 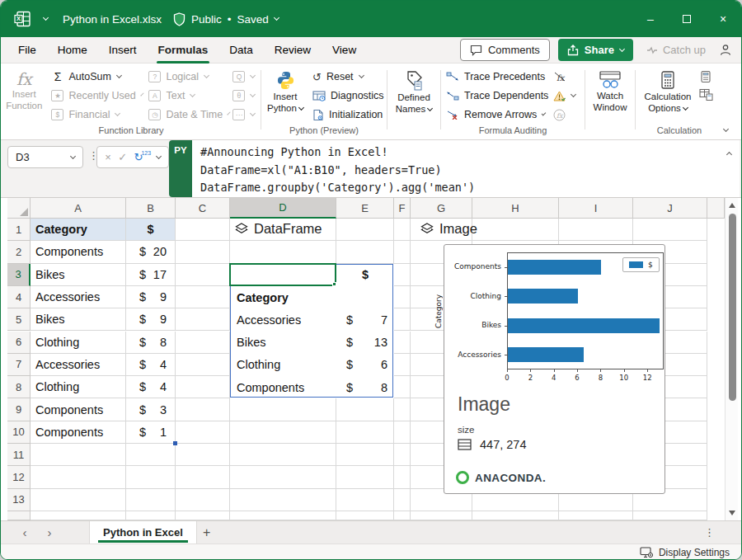 What do you see at coordinates (402, 455) in the screenshot?
I see `grid-cell-F11` at bounding box center [402, 455].